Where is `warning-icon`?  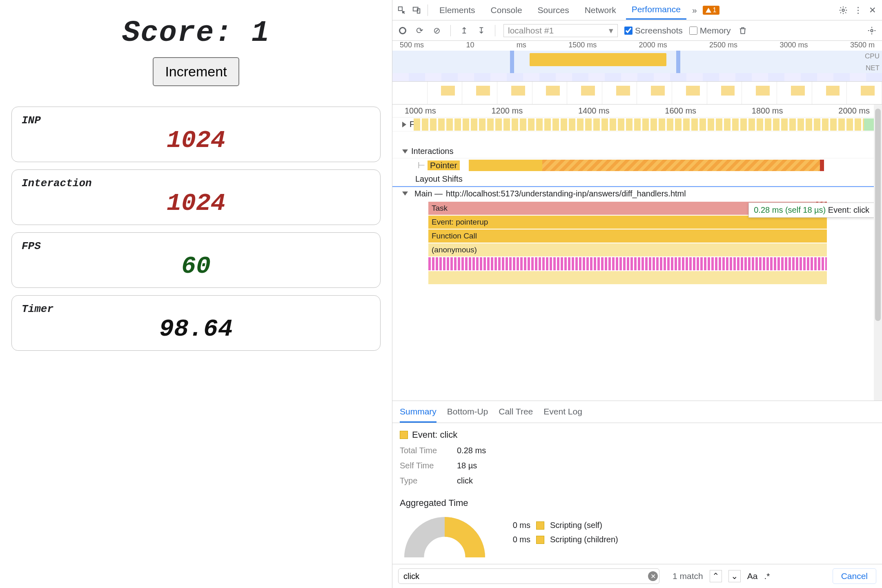 warning-icon is located at coordinates (708, 10).